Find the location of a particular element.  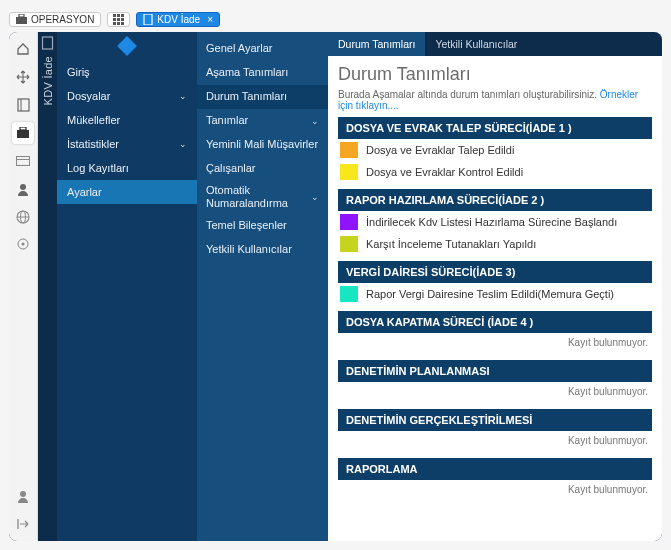

status-label: Karşıt İnceleme Tutanakları Yapıldı is located at coordinates (451, 244).